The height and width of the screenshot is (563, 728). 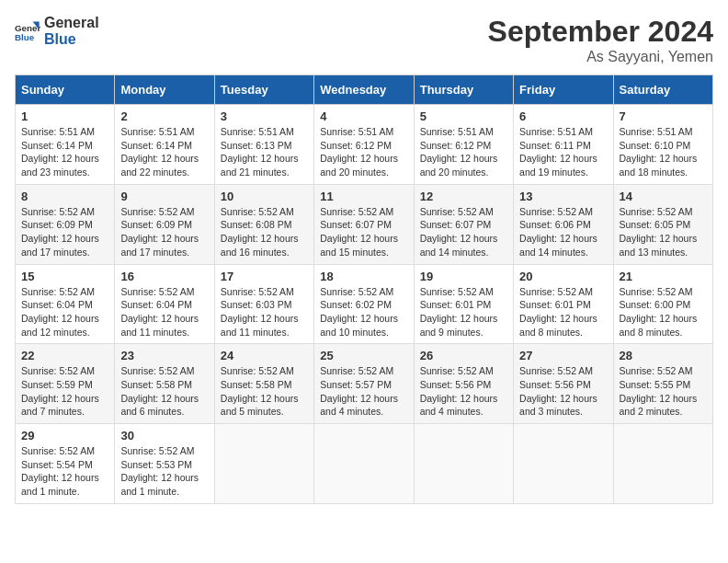 I want to click on day-info: Sunrise: 5:52 AM Sunset: 6:08 PM Dayligh…, so click(x=265, y=232).